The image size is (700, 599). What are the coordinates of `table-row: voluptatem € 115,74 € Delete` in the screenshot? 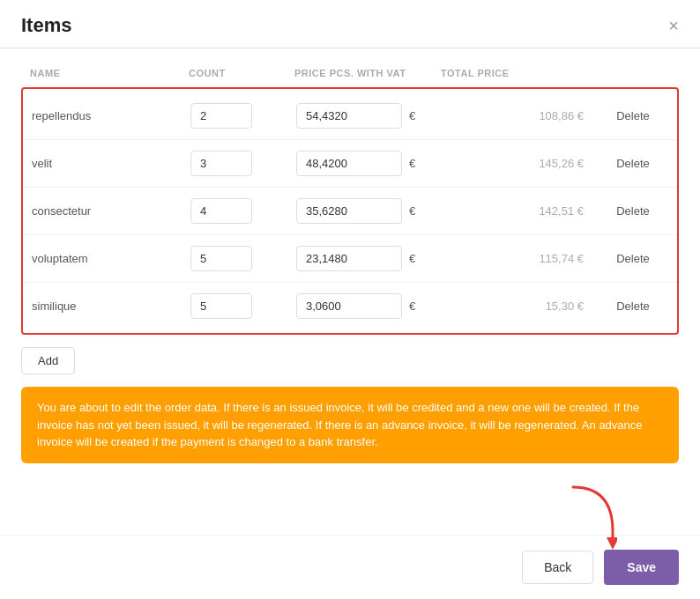 It's located at (350, 259).